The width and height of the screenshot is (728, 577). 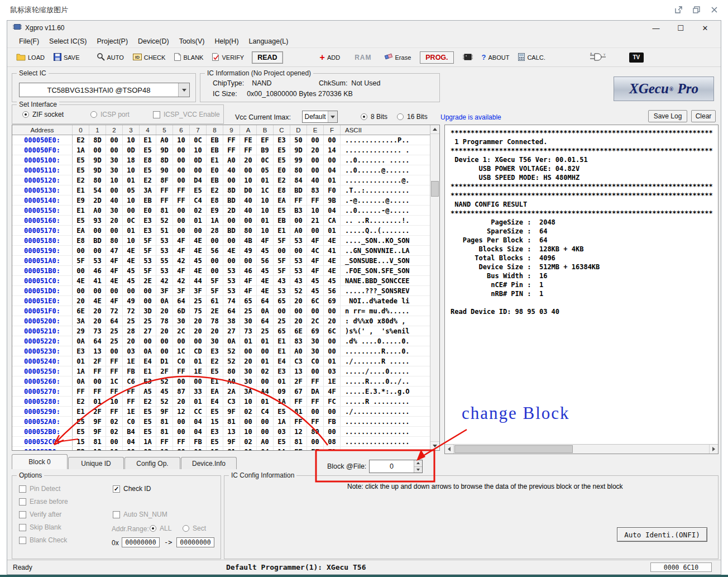 What do you see at coordinates (131, 301) in the screenshot?
I see `hex-byte: 49` at bounding box center [131, 301].